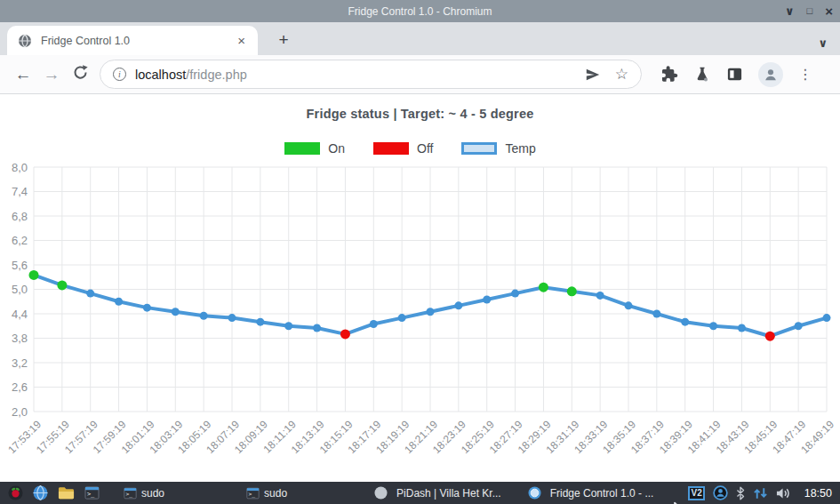 This screenshot has height=504, width=840. What do you see at coordinates (20, 290) in the screenshot?
I see `y-tick-label: 5,0` at bounding box center [20, 290].